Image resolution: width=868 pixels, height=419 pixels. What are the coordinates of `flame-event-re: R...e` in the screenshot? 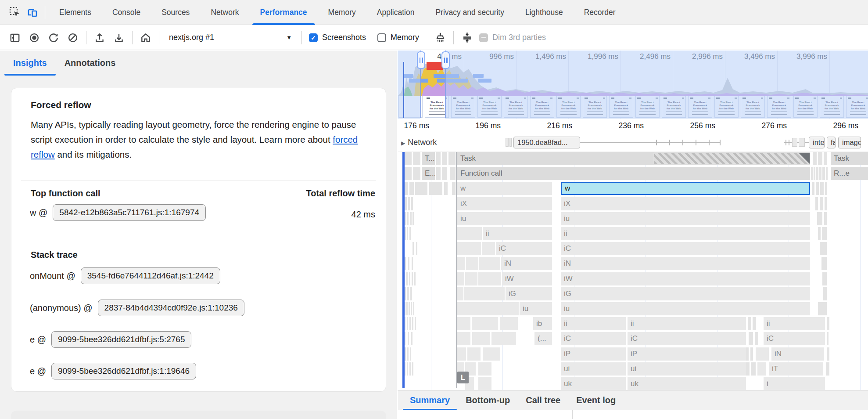 It's located at (850, 173).